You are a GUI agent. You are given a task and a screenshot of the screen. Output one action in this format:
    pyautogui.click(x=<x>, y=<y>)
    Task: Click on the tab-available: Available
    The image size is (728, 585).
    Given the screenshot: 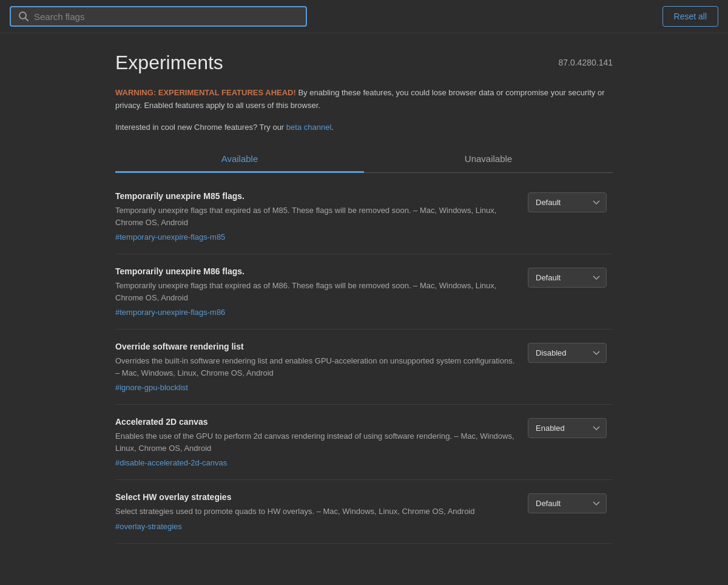 What is the action you would take?
    pyautogui.click(x=240, y=160)
    